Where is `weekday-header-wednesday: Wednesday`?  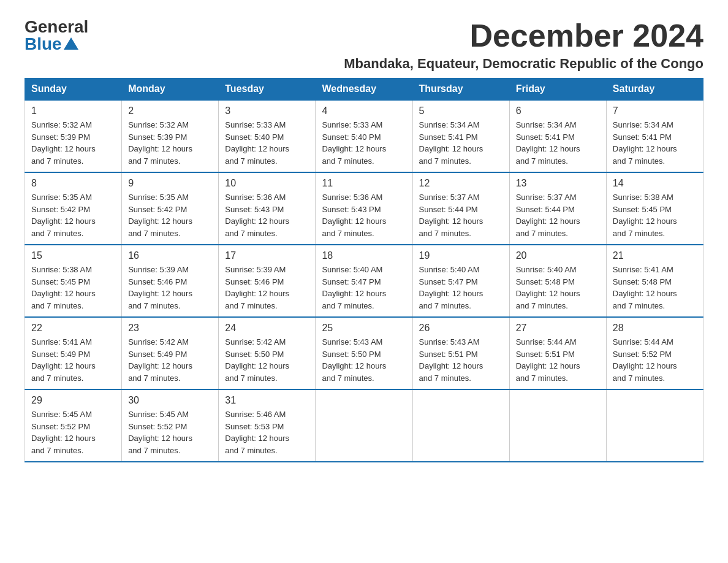
weekday-header-wednesday: Wednesday is located at coordinates (364, 90).